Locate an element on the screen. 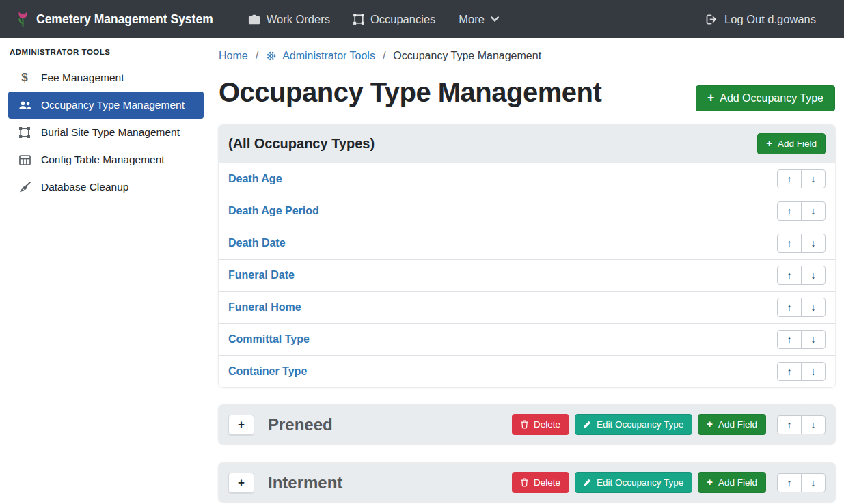 The image size is (844, 504). all-types-card-title: (All Occupancy Types) is located at coordinates (301, 143).